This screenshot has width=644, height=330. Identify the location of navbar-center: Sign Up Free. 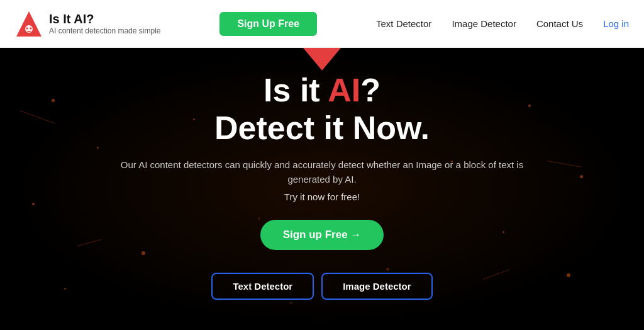
(268, 24).